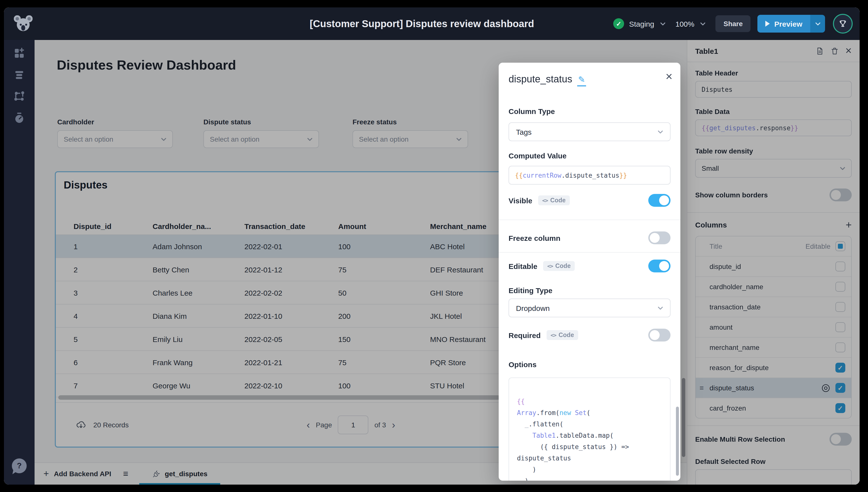 The image size is (868, 492). I want to click on editable-label: Editable, so click(523, 266).